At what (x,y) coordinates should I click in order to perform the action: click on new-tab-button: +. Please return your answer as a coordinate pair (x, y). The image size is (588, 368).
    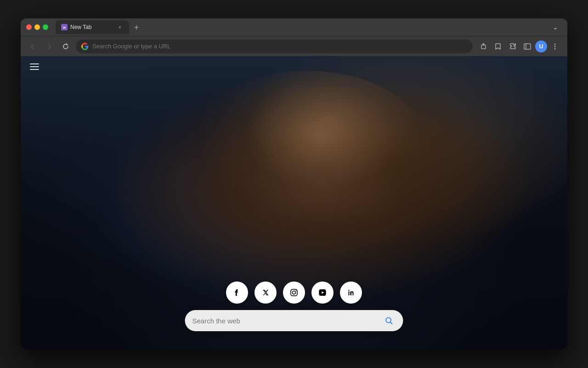
    Looking at the image, I should click on (136, 28).